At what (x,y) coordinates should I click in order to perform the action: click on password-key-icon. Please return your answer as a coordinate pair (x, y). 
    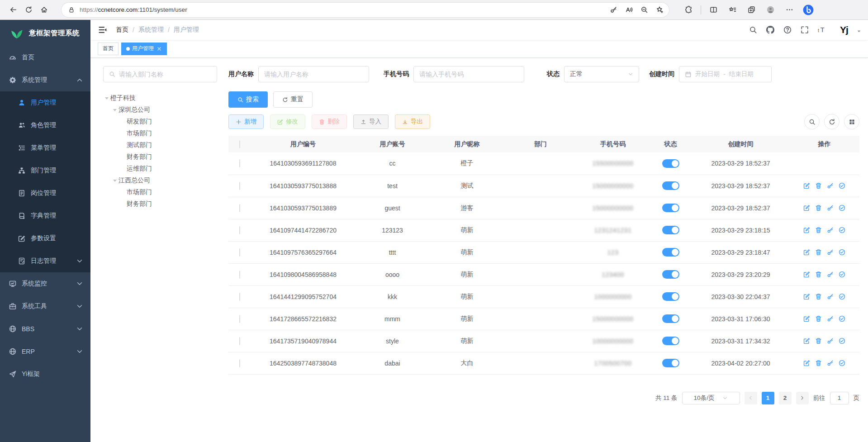
    Looking at the image, I should click on (613, 10).